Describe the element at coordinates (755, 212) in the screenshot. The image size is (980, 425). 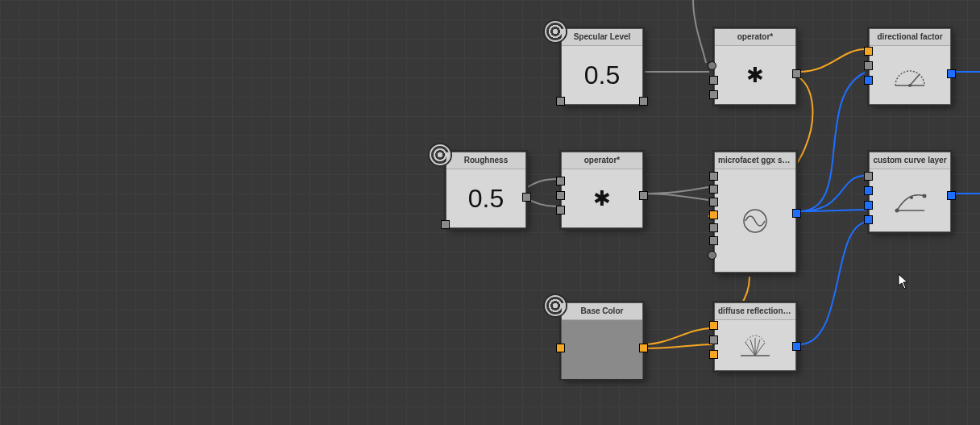
I see `node-microfacet: microfacet ggx smith b…` at that location.